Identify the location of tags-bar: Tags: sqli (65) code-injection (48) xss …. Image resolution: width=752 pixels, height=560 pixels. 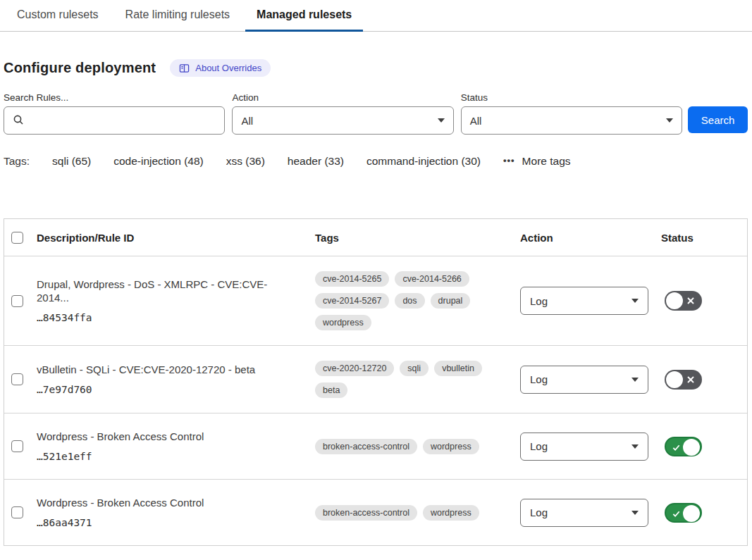
(376, 161).